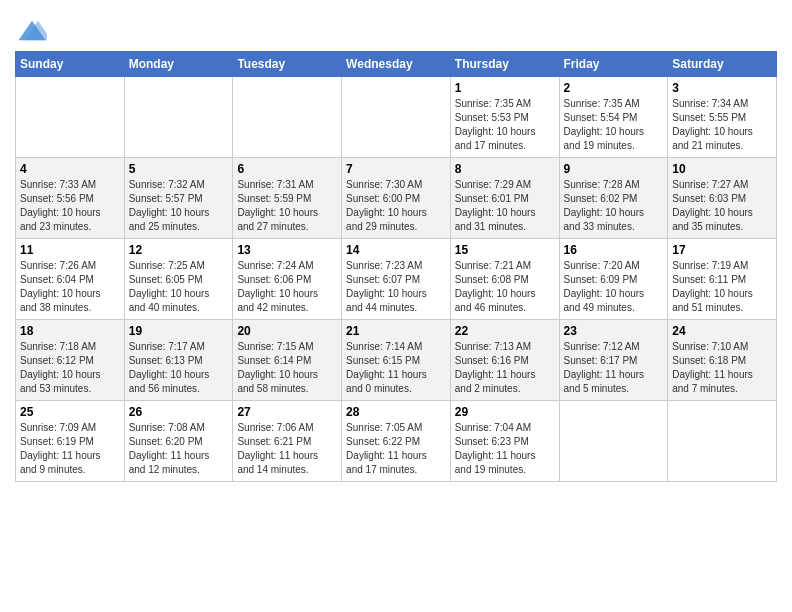 The image size is (792, 612). Describe the element at coordinates (32, 30) in the screenshot. I see `logo-icon` at that location.